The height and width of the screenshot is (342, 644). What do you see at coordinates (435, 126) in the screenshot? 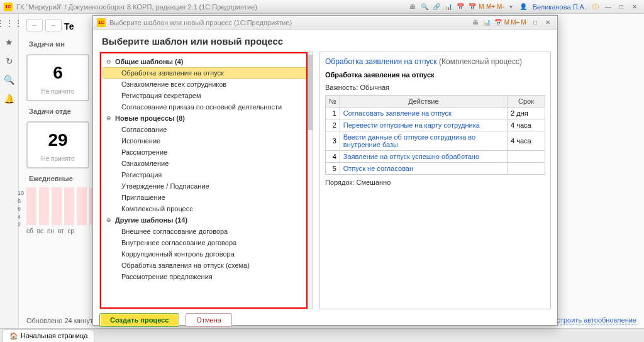
I see `table-row: 2Перевести отпускные на карту сотрудника…` at bounding box center [435, 126].